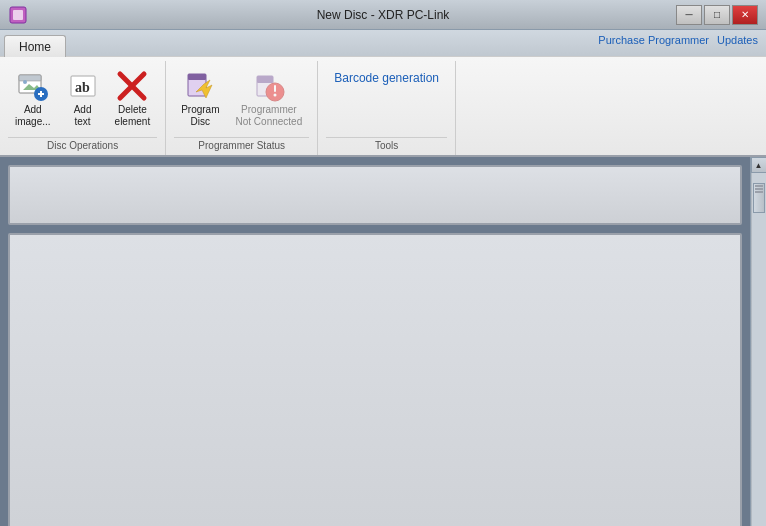  What do you see at coordinates (33, 86) in the screenshot?
I see `add-image-icon` at bounding box center [33, 86].